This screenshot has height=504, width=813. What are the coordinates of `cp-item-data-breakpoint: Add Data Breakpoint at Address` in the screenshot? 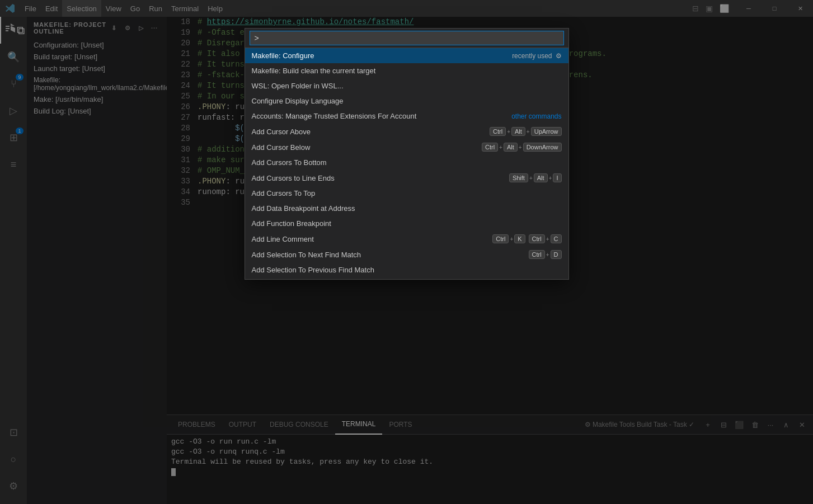 It's located at (407, 208).